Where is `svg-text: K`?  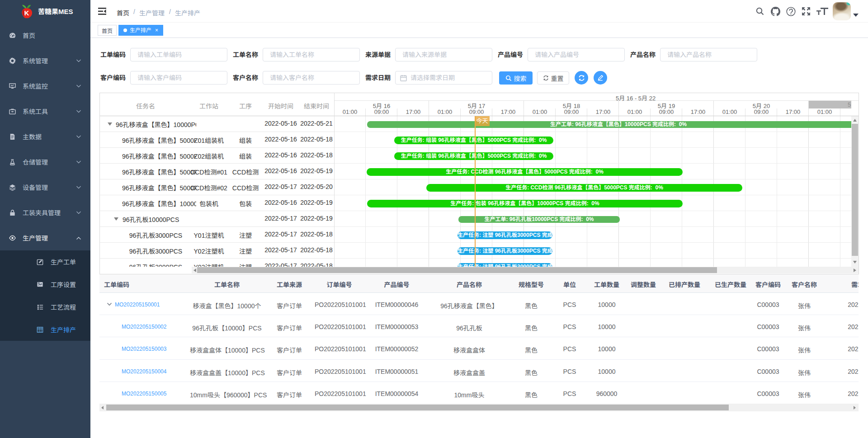
svg-text: K is located at coordinates (27, 13).